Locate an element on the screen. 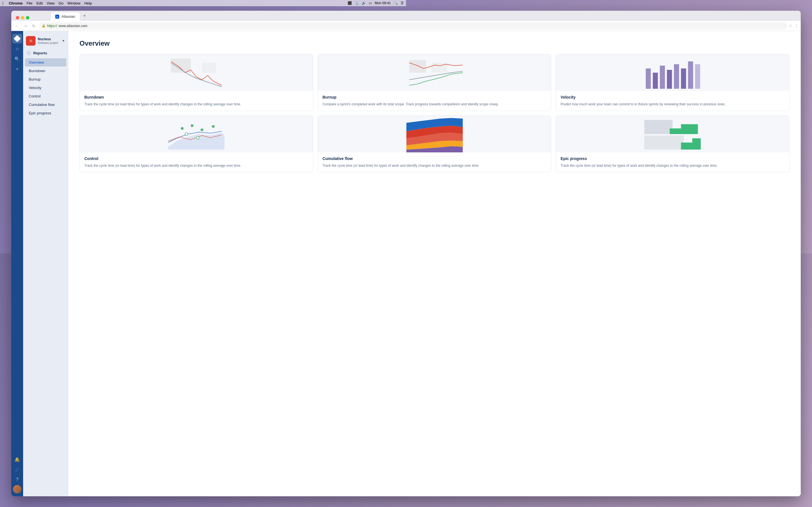 This screenshot has height=507, width=812. project-info: Nucleus Software project is located at coordinates (49, 41).